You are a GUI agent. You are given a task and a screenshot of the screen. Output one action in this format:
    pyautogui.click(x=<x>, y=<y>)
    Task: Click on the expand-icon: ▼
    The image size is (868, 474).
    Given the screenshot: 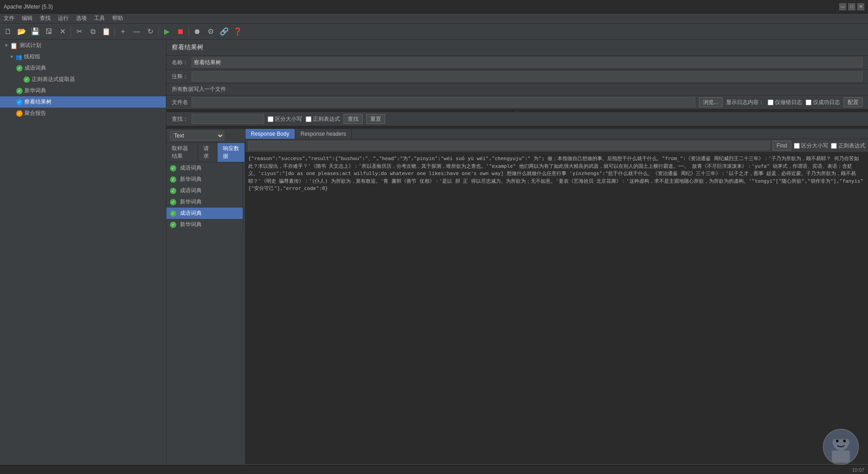 What is the action you would take?
    pyautogui.click(x=6, y=46)
    